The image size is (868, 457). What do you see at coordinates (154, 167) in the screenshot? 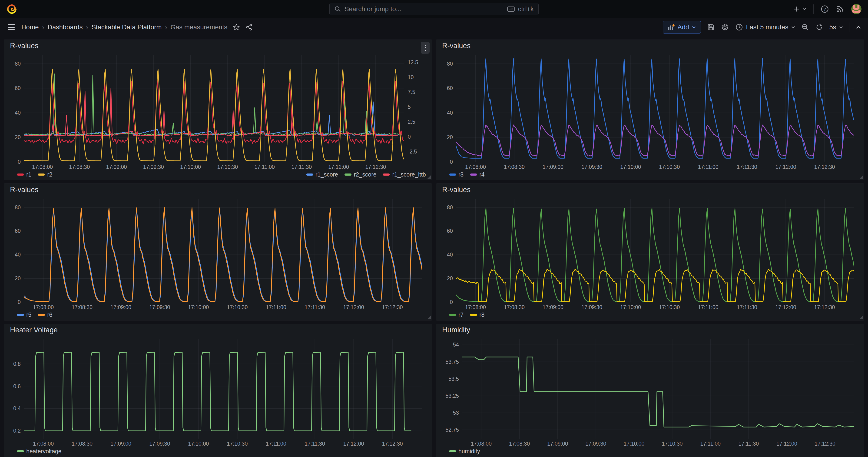
I see `x-axis-tick: 17:09:30` at bounding box center [154, 167].